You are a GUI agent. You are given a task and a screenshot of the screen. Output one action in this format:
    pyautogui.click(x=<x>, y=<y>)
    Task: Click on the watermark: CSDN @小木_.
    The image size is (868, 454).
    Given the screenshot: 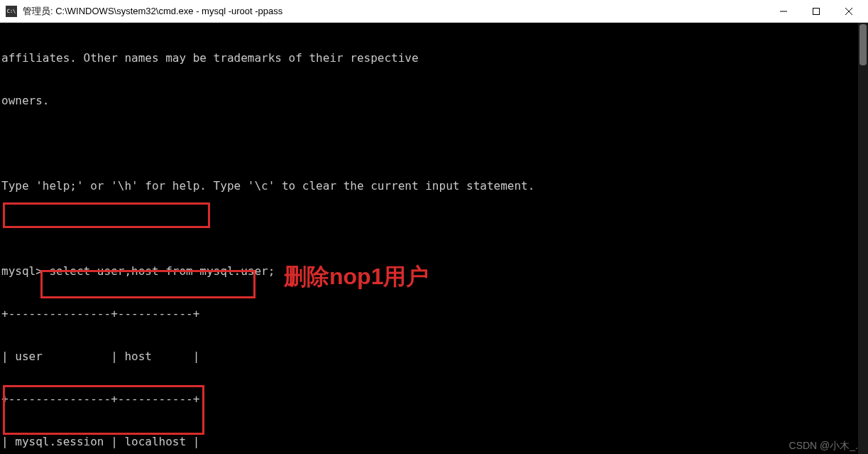 What is the action you would take?
    pyautogui.click(x=823, y=445)
    